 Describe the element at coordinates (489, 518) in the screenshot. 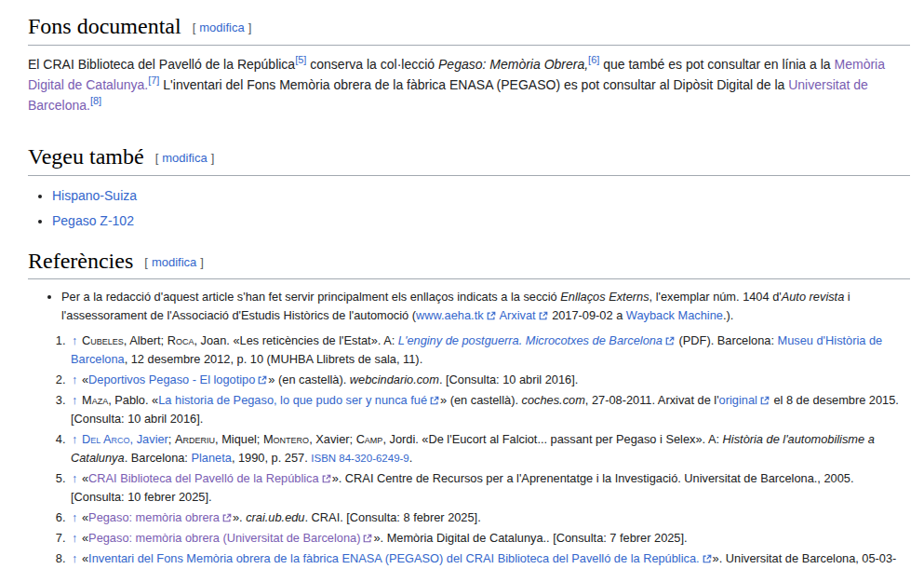

I see `reference-item: ↑ «Pegaso: memòria obrera». crai.ub.edu.…` at that location.